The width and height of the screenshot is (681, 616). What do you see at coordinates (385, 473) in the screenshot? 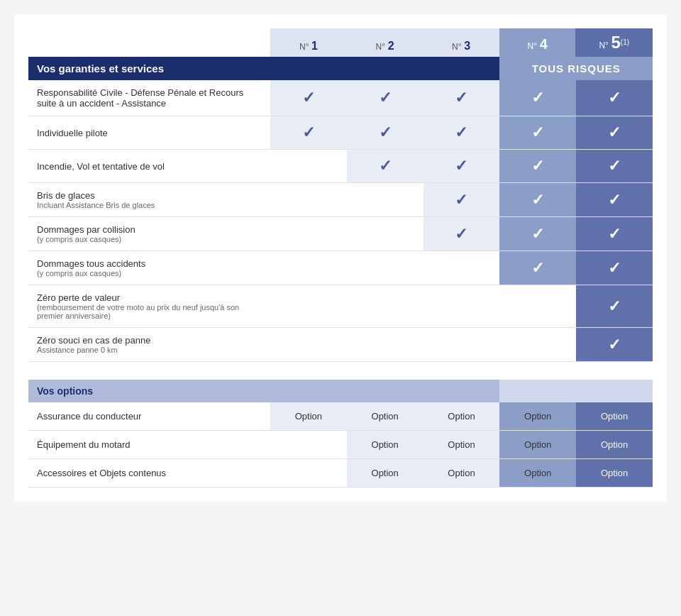
I see `opt-row2-opt2: Option` at bounding box center [385, 473].